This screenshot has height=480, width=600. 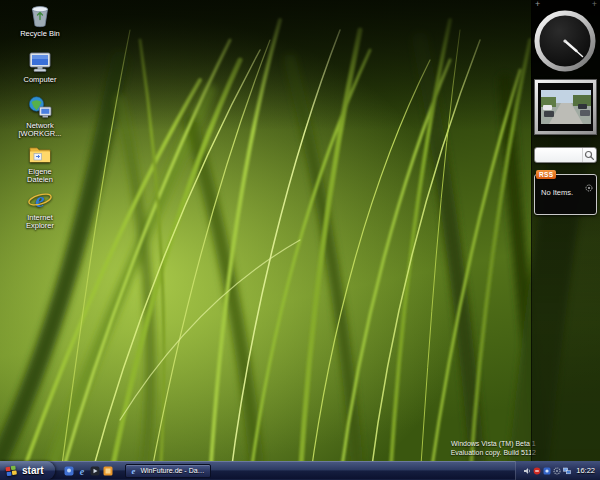 What do you see at coordinates (40, 80) in the screenshot?
I see `desktop-icon-label: Computer` at bounding box center [40, 80].